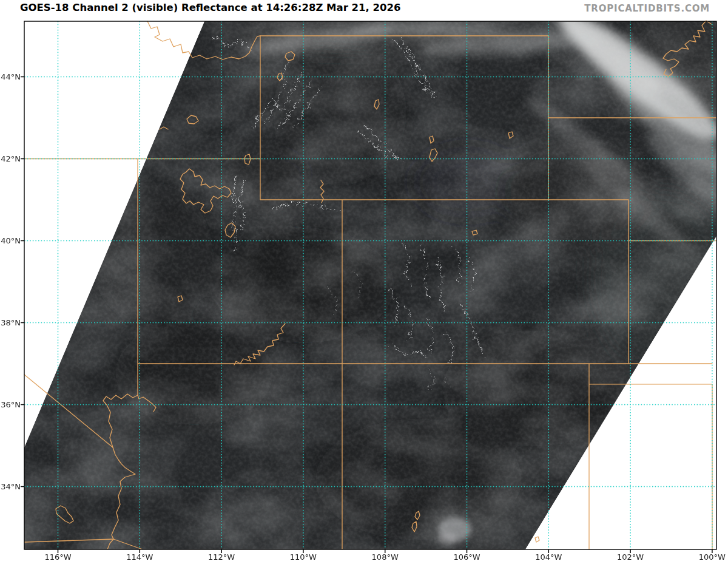 The height and width of the screenshot is (564, 728). What do you see at coordinates (710, 557) in the screenshot?
I see `lon-tick-label: 100°W` at bounding box center [710, 557].